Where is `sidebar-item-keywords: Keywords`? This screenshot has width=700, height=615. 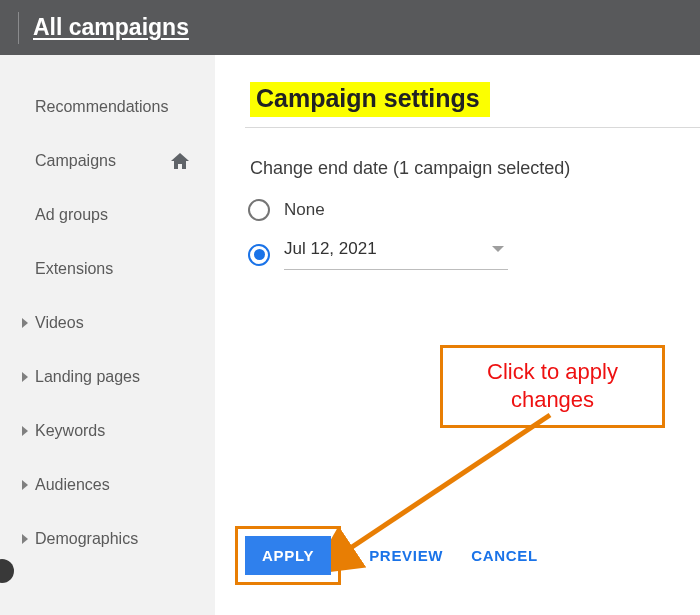
sidebar-item-keywords: Keywords is located at coordinates (108, 431).